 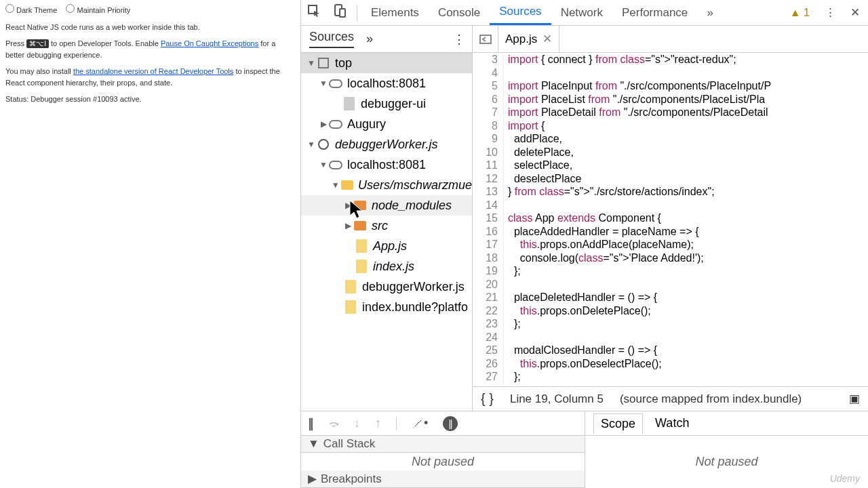 I want to click on debugger-right-pane: Scope Watch Not paused, so click(x=727, y=450).